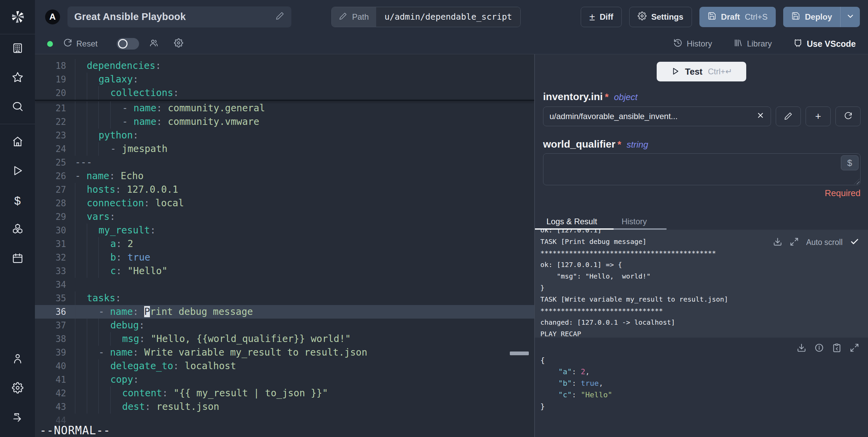  Describe the element at coordinates (51, 217) in the screenshot. I see `line-number: 29` at that location.